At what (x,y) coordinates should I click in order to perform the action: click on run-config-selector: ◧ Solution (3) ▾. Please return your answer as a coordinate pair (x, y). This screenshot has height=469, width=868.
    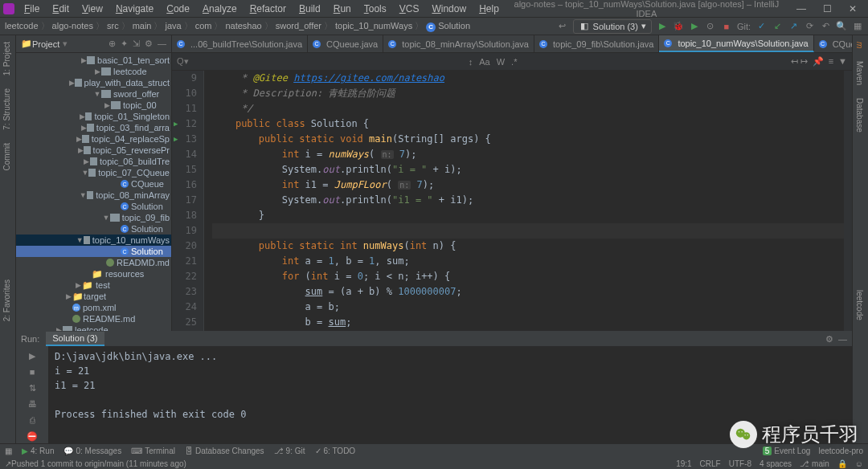
    Looking at the image, I should click on (612, 27).